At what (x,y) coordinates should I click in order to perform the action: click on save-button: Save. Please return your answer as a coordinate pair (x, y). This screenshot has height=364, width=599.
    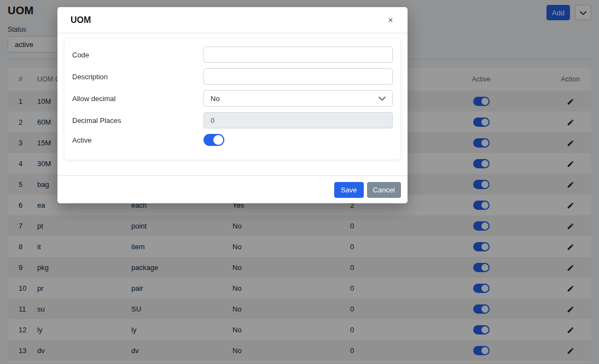
    Looking at the image, I should click on (349, 190).